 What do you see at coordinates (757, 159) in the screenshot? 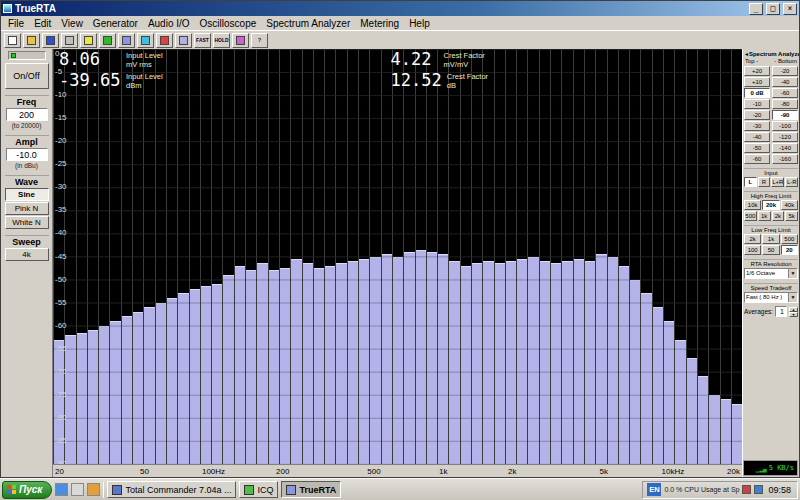
I see `db-top-button--60: -60` at bounding box center [757, 159].